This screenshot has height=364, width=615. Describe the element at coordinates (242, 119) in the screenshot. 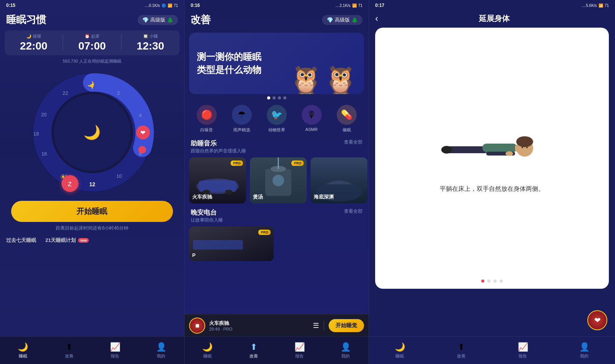

I see `sound-cat-rain: ☂ 雨声精选` at that location.